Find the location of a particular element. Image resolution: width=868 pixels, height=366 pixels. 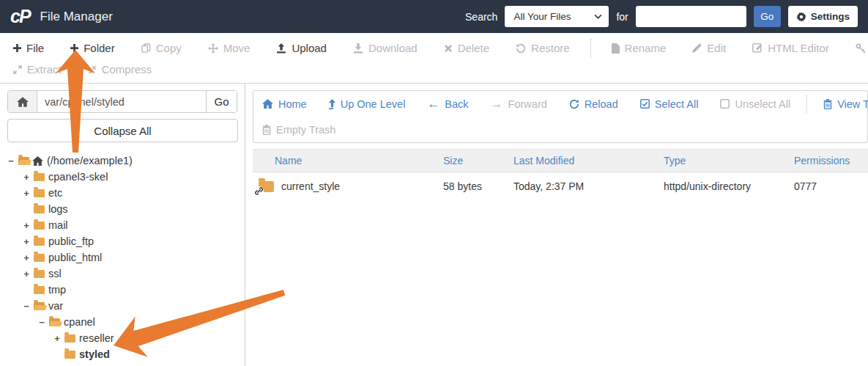

nav-up-one-level-button: Up One Level is located at coordinates (368, 104).